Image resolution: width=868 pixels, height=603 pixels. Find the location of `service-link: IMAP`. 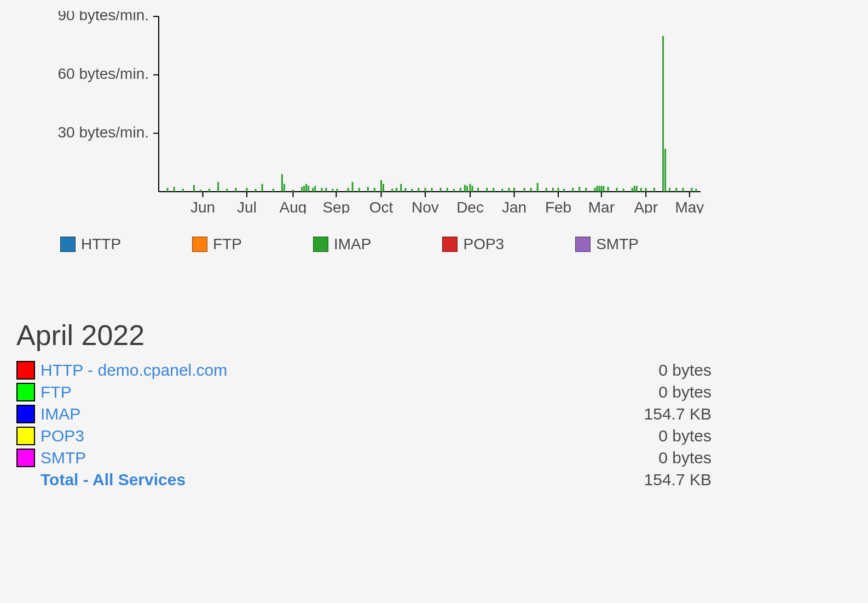

service-link: IMAP is located at coordinates (60, 414).